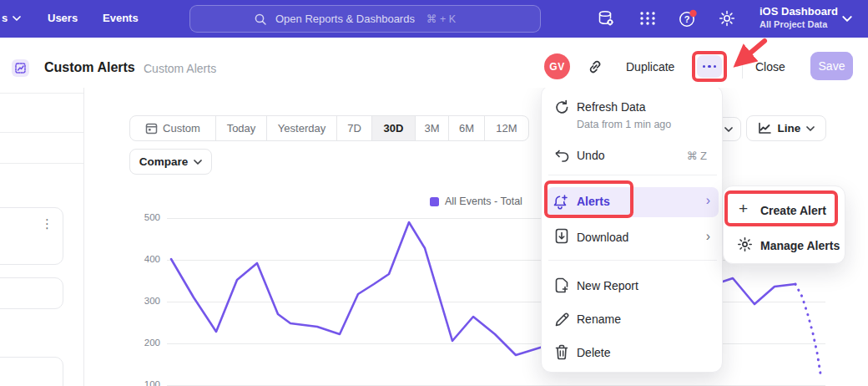 The height and width of the screenshot is (386, 868). I want to click on compare-button: Compare, so click(170, 162).